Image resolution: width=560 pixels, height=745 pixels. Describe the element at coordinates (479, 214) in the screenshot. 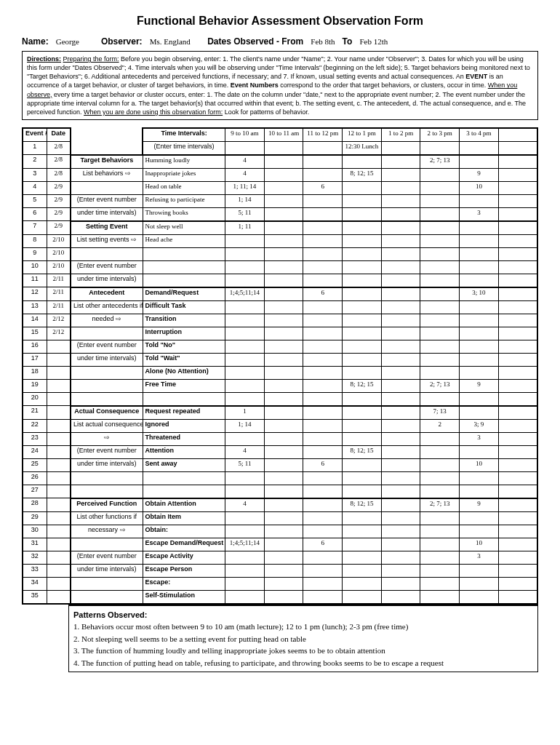

I see `cell: 3` at that location.